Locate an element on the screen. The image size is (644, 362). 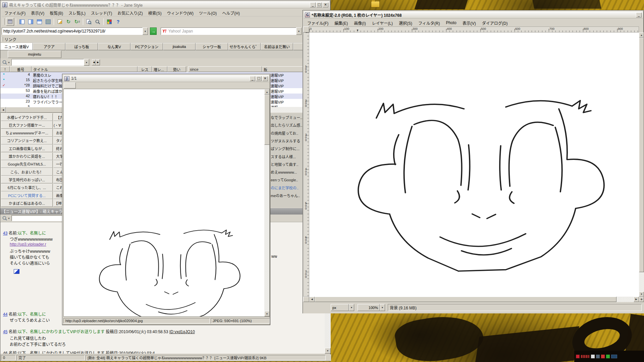
toolbar-grip is located at coordinates (4, 21).